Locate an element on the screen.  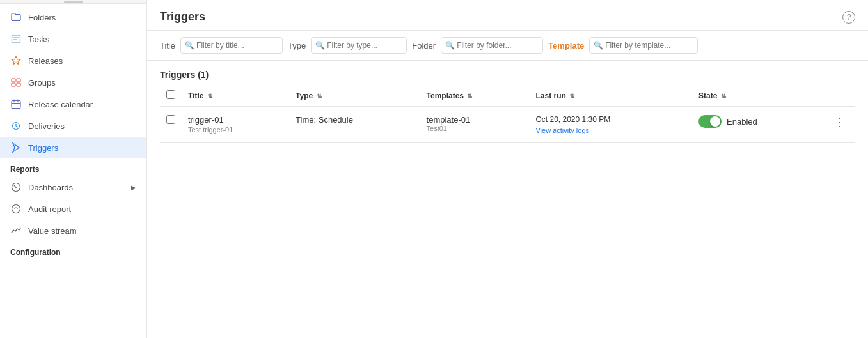
sidebar-item-tasks: Tasks is located at coordinates (73, 39).